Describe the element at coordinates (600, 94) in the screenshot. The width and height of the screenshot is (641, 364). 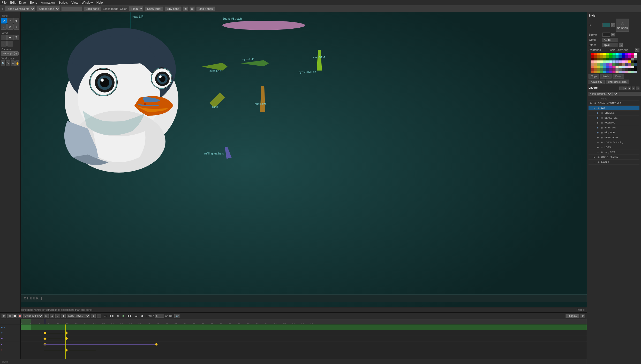
I see `layers-filter-dropdown: Name contains...` at that location.